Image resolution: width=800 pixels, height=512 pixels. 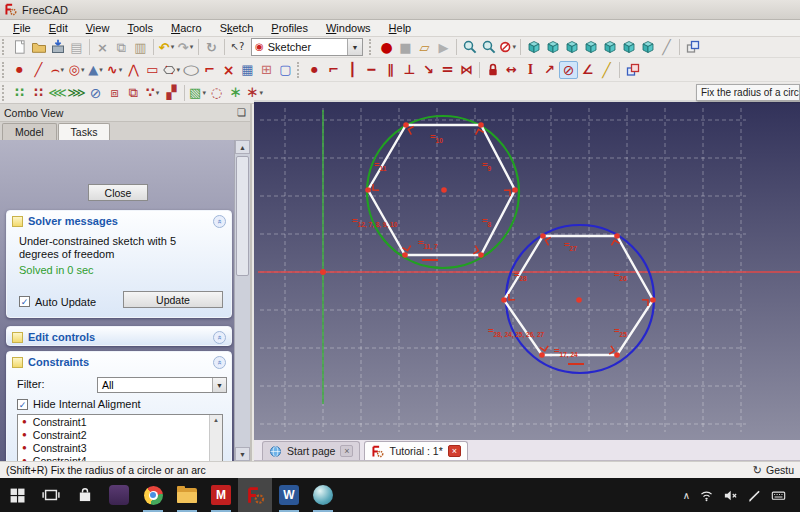 I want to click on tasks-scrollbar: ▲ ▼, so click(x=242, y=300).